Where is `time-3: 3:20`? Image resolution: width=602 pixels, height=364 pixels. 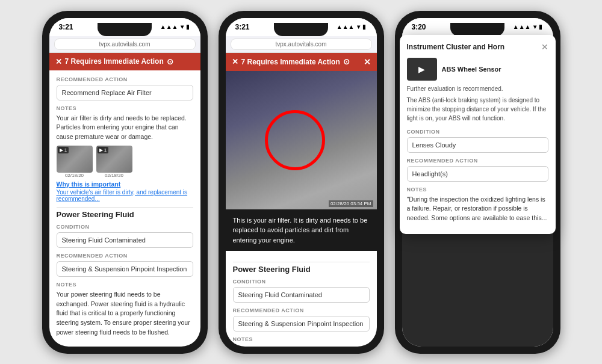
time-3: 3:20 is located at coordinates (419, 27).